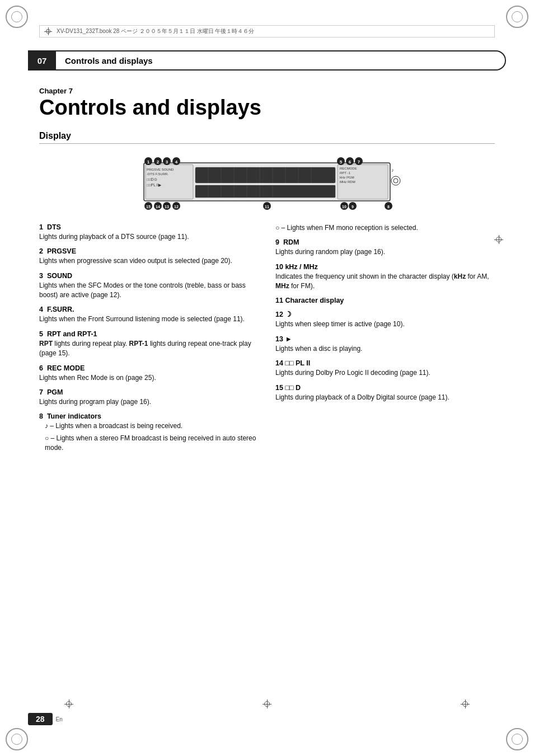 The width and height of the screenshot is (534, 756). I want to click on display-diagram: RECMODE RPT -1 kHz PGM MHz RDM ♪ PRGSVE …, so click(267, 182).